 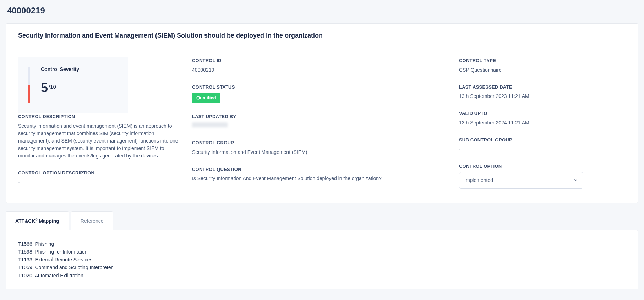 I want to click on control-option-selected: Implemented, so click(x=479, y=180).